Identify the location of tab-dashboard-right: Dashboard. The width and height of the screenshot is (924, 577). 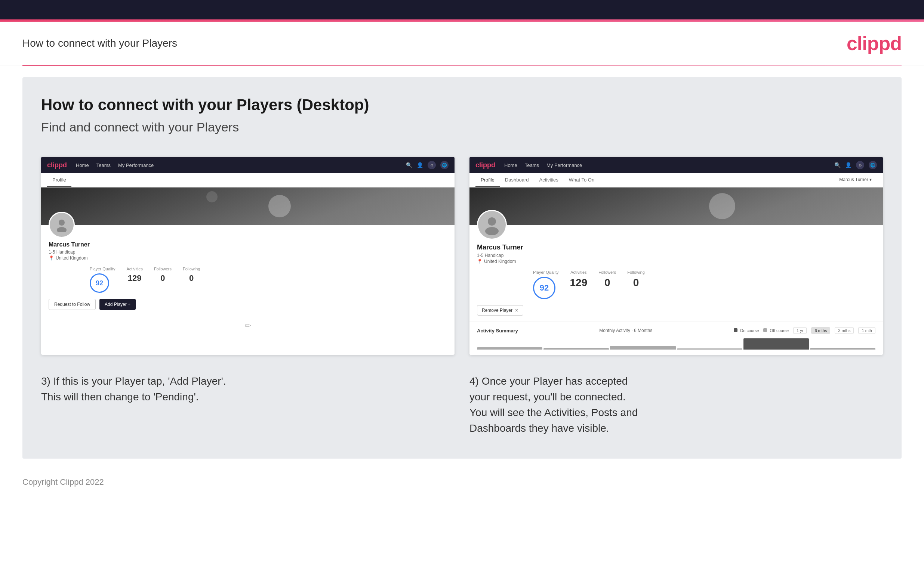
(517, 180).